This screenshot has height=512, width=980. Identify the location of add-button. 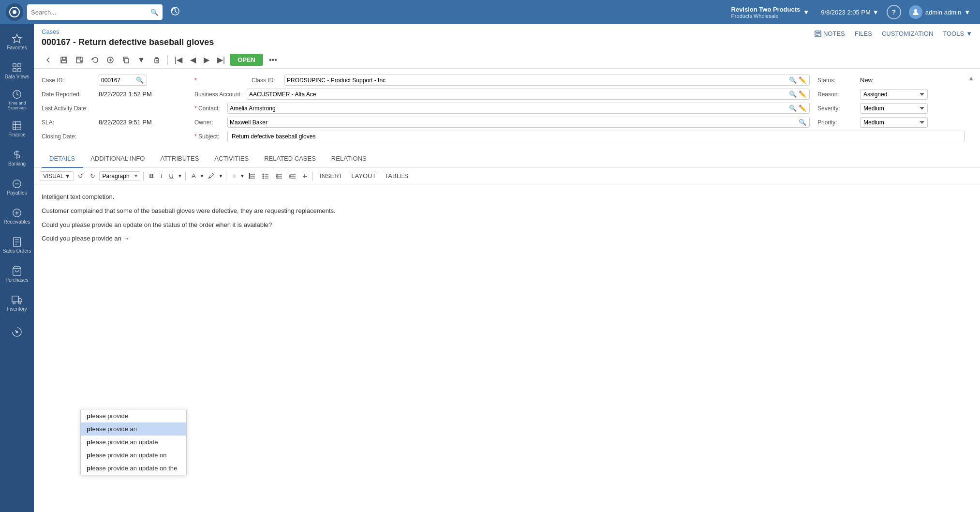
(110, 60).